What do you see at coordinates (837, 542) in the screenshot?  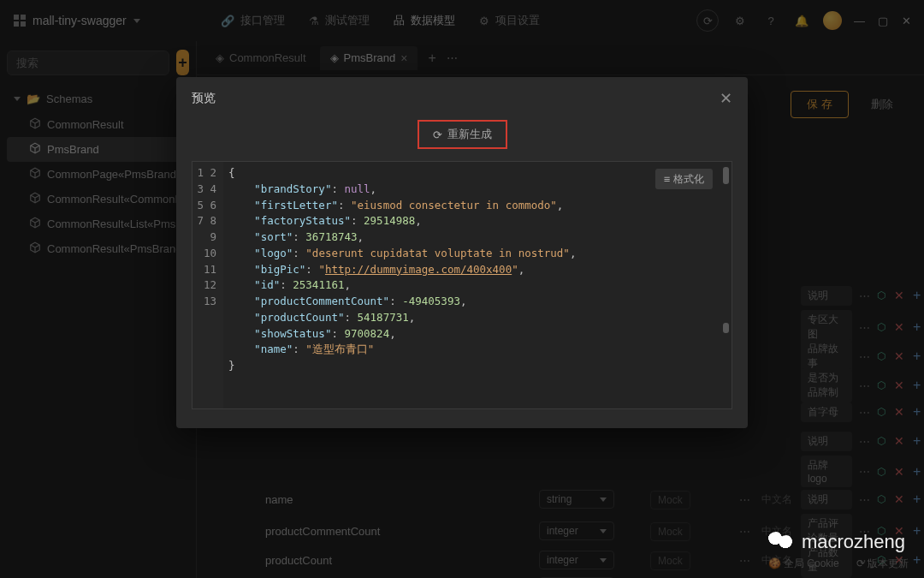 I see `watermark: macrozheng` at bounding box center [837, 542].